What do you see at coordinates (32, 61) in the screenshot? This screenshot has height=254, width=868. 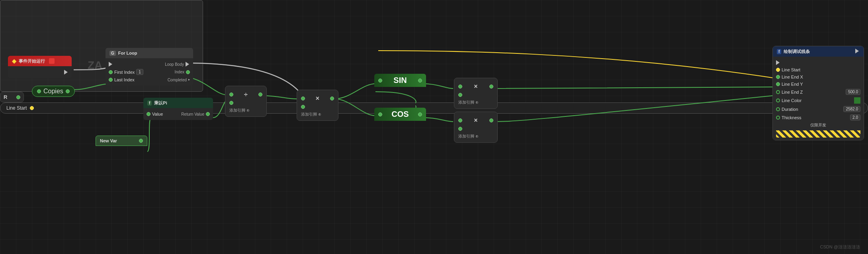 I see `event-title: 事件开始运行` at bounding box center [32, 61].